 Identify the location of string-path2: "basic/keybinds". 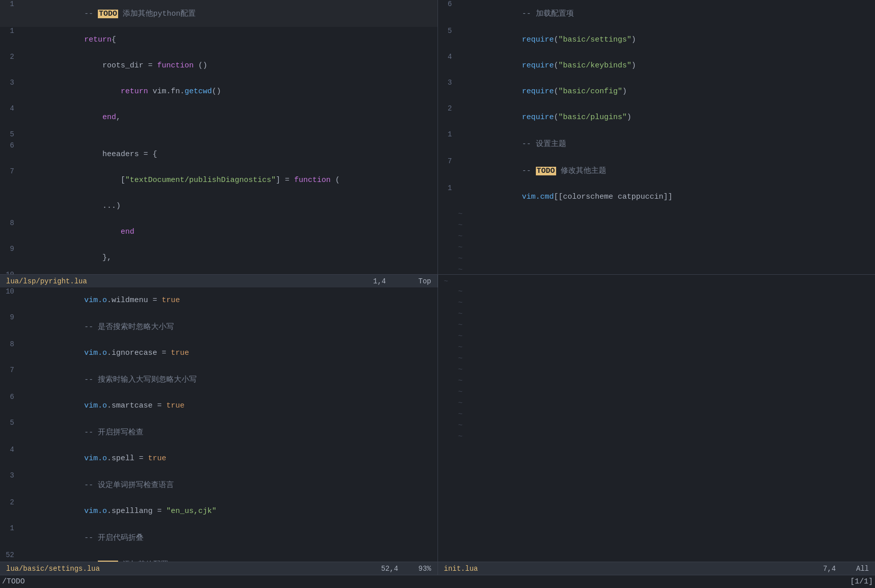
(595, 66).